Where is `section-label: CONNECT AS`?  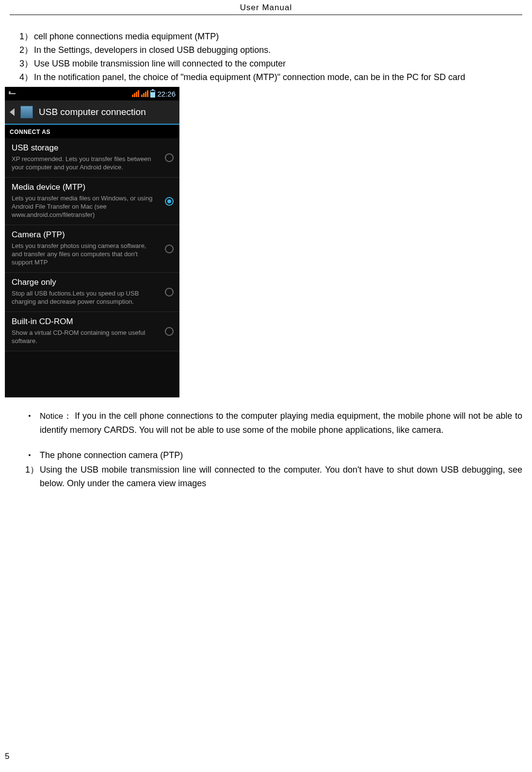
section-label: CONNECT AS is located at coordinates (92, 131).